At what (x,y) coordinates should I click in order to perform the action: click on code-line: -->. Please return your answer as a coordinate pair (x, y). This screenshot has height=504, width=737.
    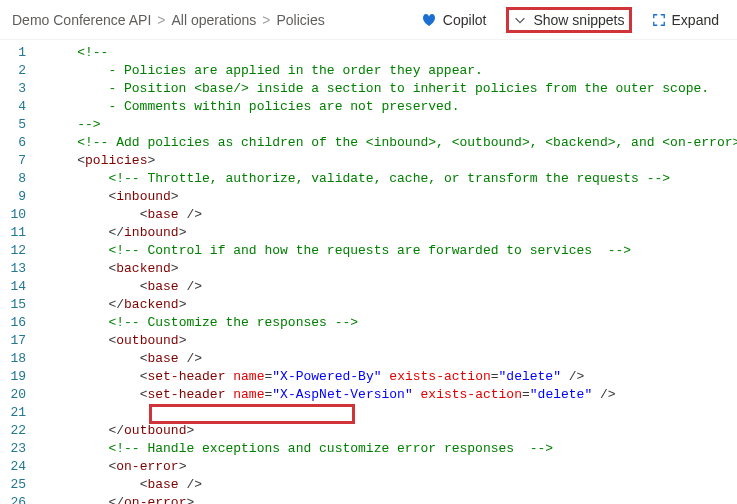
    Looking at the image, I should click on (392, 125).